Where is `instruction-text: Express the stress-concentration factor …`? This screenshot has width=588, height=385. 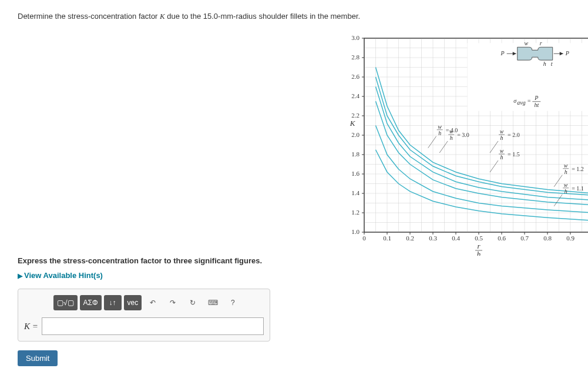
instruction-text: Express the stress-concentration factor … is located at coordinates (303, 261).